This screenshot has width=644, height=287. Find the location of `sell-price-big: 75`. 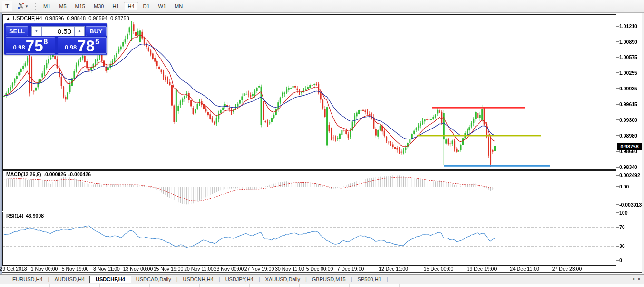

sell-price-big: 75 is located at coordinates (34, 46).